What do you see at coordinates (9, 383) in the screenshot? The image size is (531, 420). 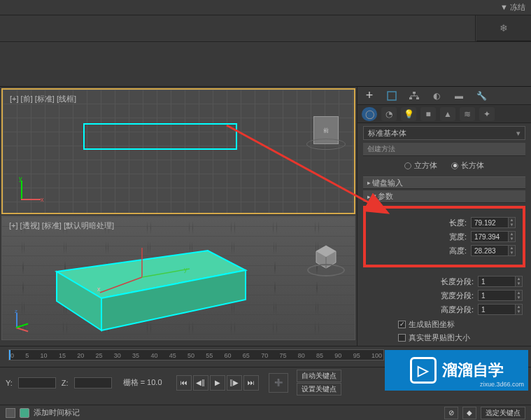 I see `y-label: Y:` at bounding box center [9, 383].